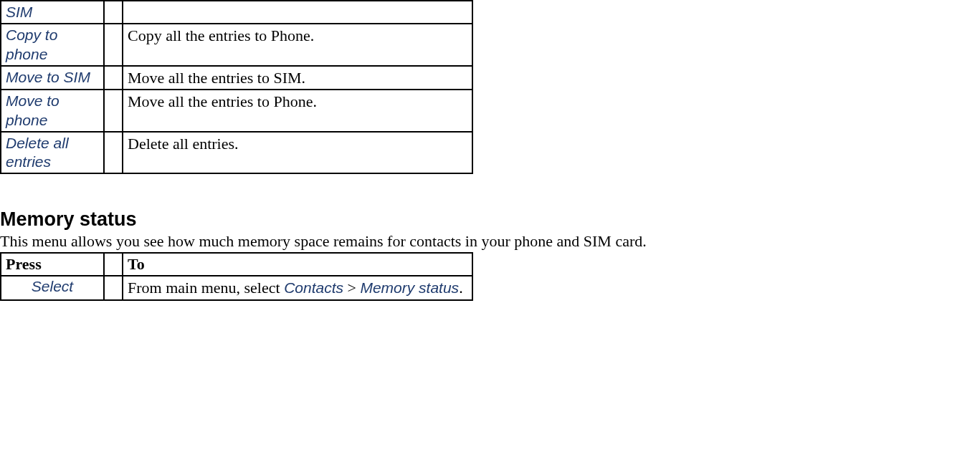  I want to click on action-prefix: From main menu, select, so click(206, 288).